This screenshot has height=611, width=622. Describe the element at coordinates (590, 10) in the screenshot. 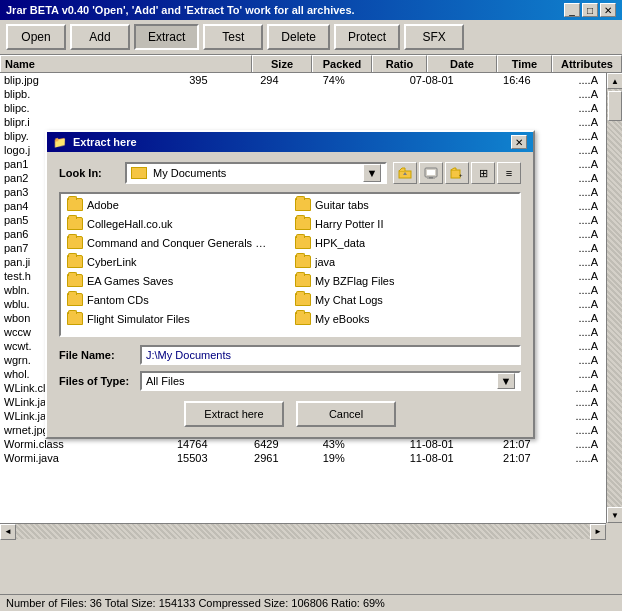

I see `maximize-button: □` at that location.